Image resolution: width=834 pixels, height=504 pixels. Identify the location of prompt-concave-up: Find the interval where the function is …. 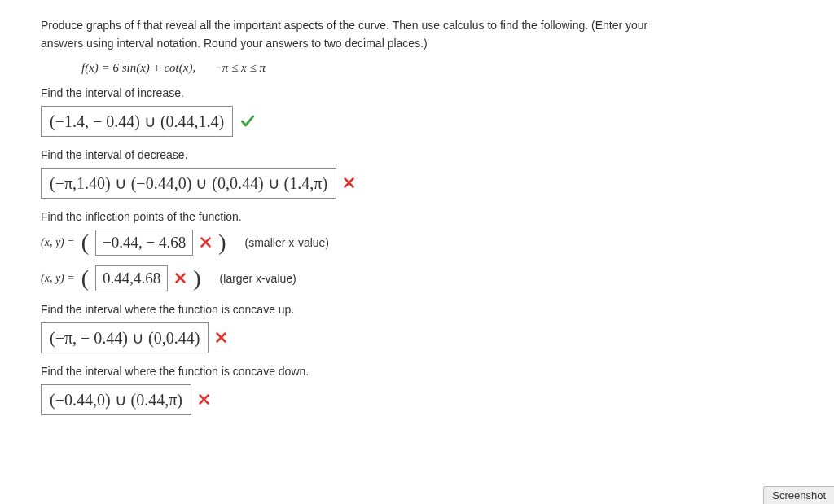
(417, 309).